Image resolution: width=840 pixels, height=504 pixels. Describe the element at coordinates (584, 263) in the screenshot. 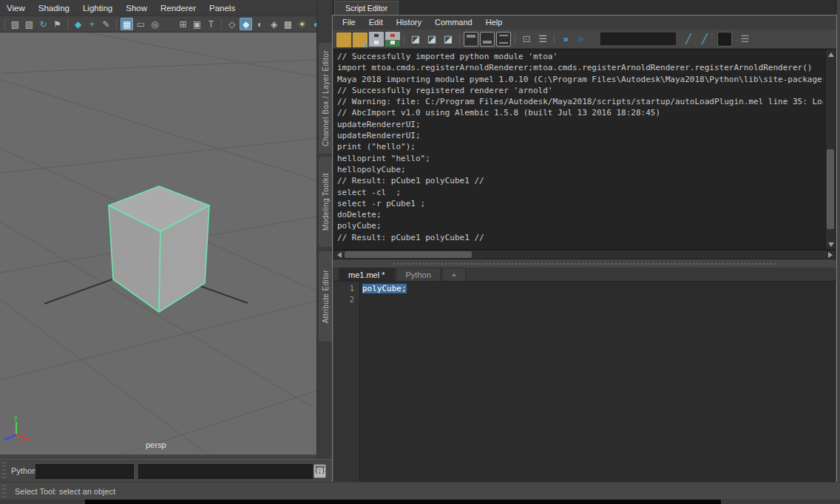

I see `pane-splitter` at that location.